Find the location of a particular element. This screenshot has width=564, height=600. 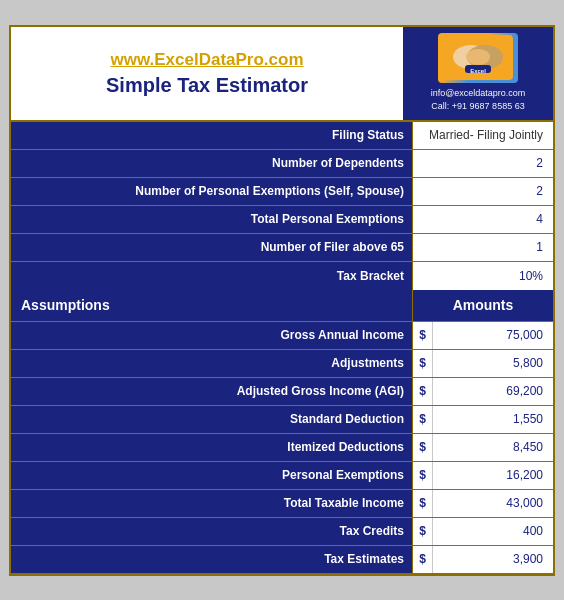

row-value: 4 is located at coordinates (483, 220).